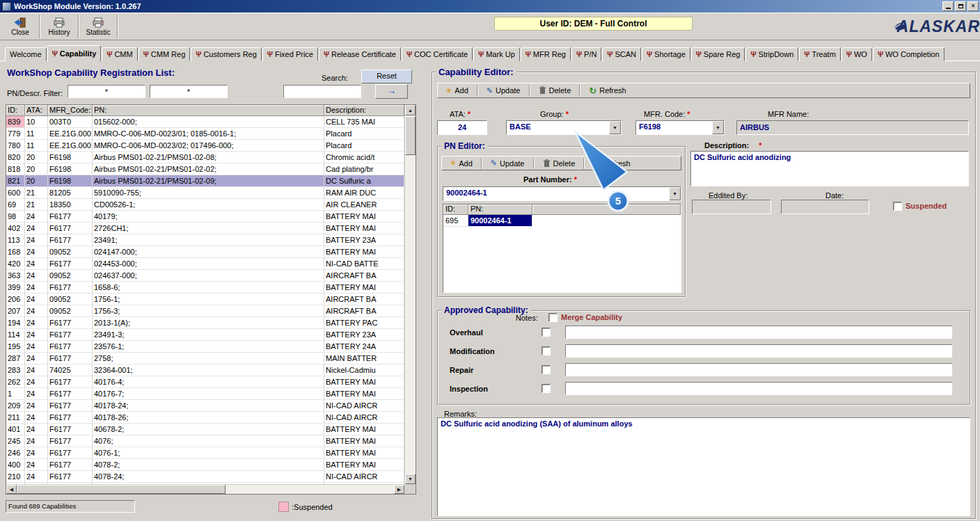 Image resolution: width=980 pixels, height=521 pixels. What do you see at coordinates (500, 210) in the screenshot?
I see `pn-grid-pn-header: PN:` at bounding box center [500, 210].